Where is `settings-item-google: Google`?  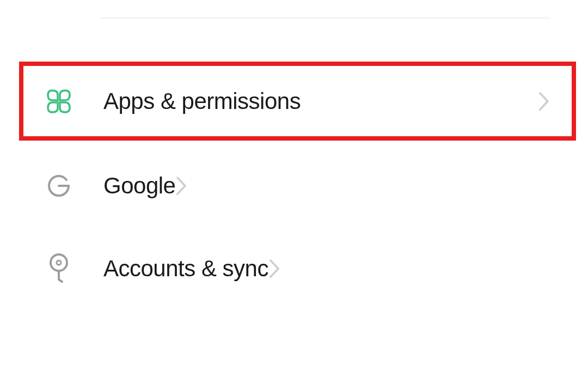
settings-item-google: Google is located at coordinates (113, 185).